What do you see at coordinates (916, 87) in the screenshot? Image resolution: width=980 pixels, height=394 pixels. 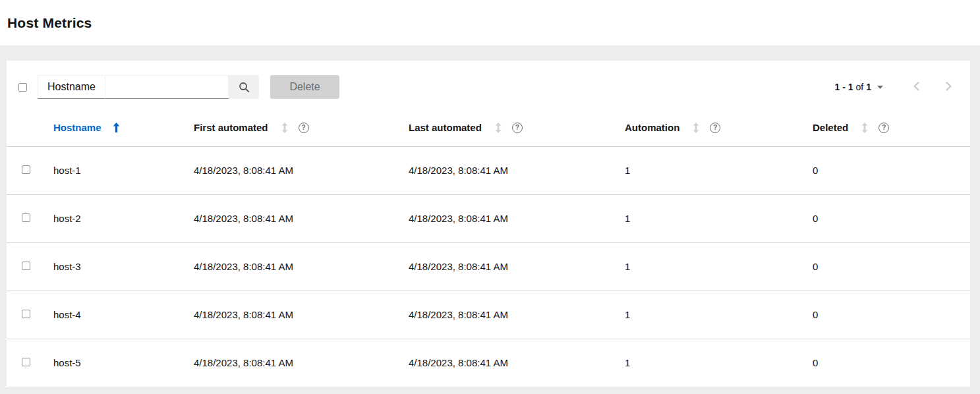 I see `prev-page-button` at bounding box center [916, 87].